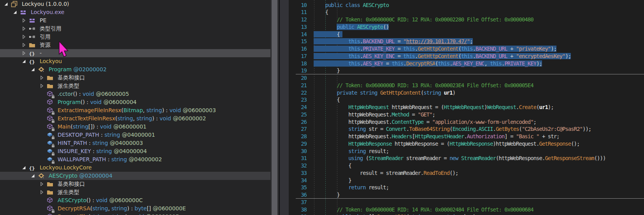  Describe the element at coordinates (466, 108) in the screenshot. I see `code-line: HttpWebRequest httpWebRequest = (HttpWeb…` at that location.